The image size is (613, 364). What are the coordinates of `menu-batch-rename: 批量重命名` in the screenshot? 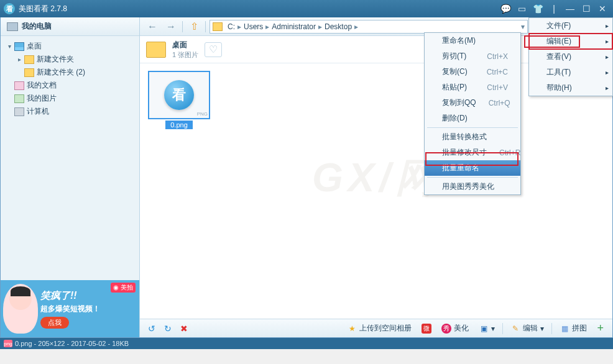 It's located at (472, 168).